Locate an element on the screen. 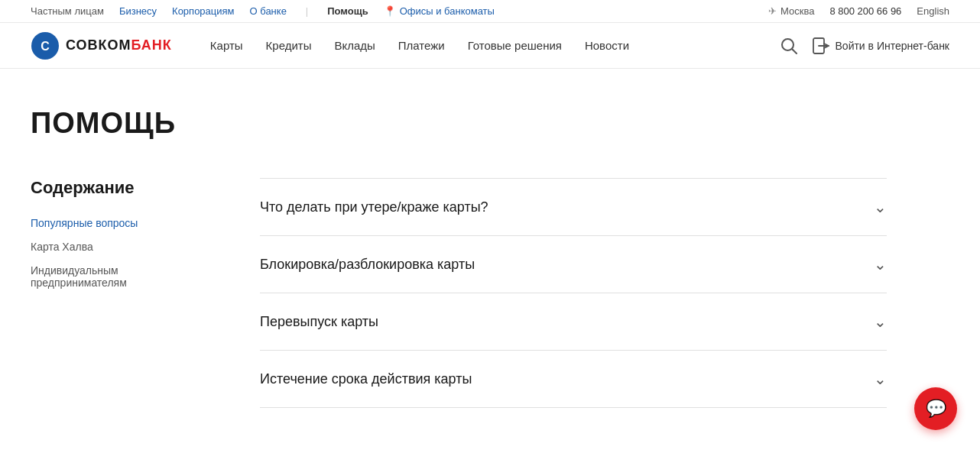 The height and width of the screenshot is (453, 980). topbar-city: Москва is located at coordinates (797, 11).